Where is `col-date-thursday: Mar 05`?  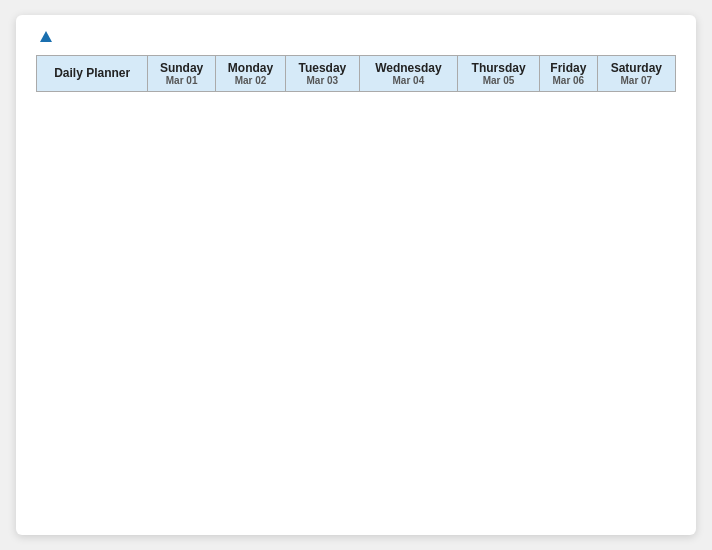 col-date-thursday: Mar 05 is located at coordinates (498, 80).